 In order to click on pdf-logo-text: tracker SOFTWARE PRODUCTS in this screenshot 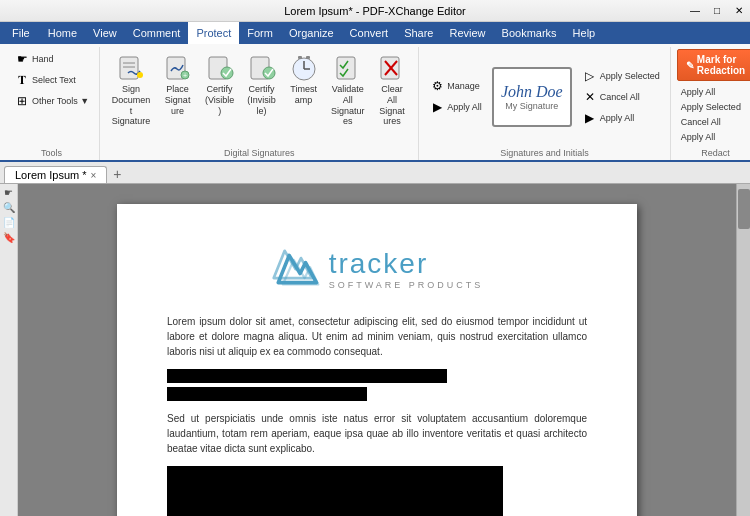, I will do `click(406, 269)`.